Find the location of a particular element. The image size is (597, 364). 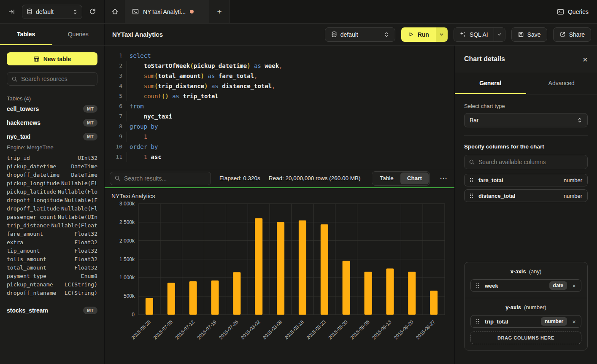

svg-text: 2015-09-27 is located at coordinates (425, 330).